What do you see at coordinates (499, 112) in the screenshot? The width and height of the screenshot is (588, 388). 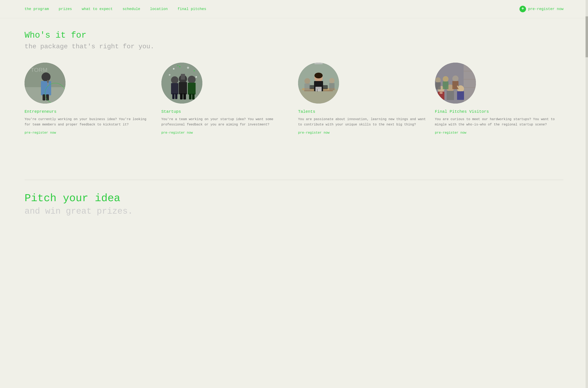 I see `card-category-final-pitches: Final Pitches Visitors` at bounding box center [499, 112].